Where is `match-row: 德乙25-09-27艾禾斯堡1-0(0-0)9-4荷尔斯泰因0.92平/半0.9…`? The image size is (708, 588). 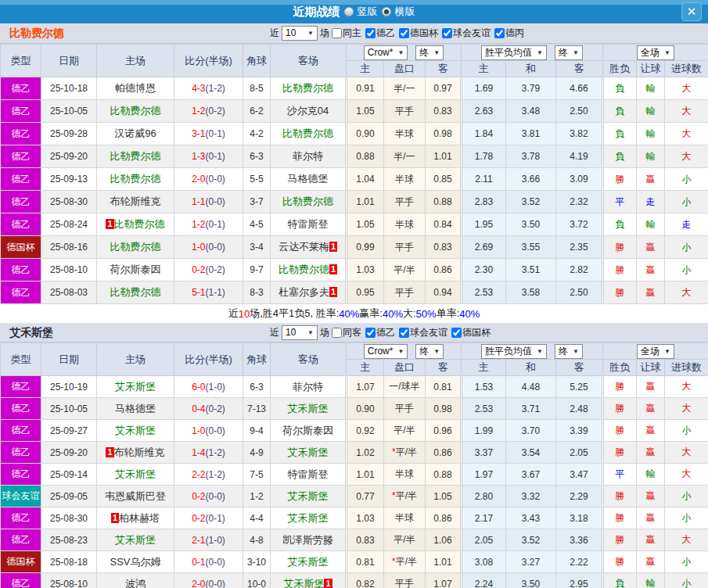
match-row: 德乙25-09-27艾禾斯堡1-0(0-0)9-4荷尔斯泰因0.92平/半0.9… is located at coordinates (354, 431).